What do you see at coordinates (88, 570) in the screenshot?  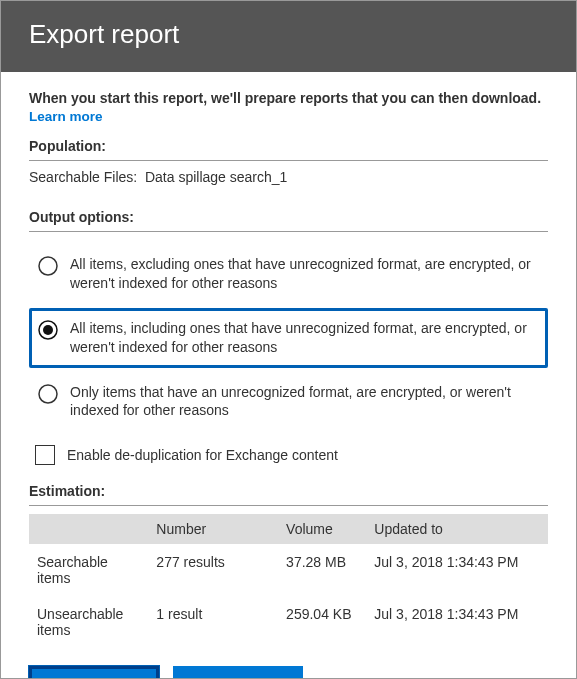 I see `cell-label: Searchable items` at bounding box center [88, 570].